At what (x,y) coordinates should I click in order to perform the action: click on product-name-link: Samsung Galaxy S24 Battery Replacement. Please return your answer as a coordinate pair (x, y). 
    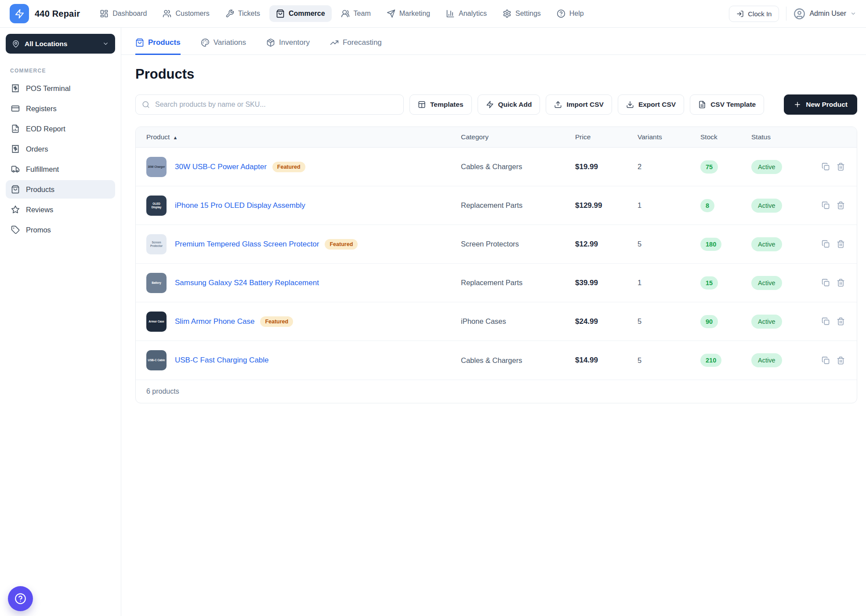
    Looking at the image, I should click on (247, 283).